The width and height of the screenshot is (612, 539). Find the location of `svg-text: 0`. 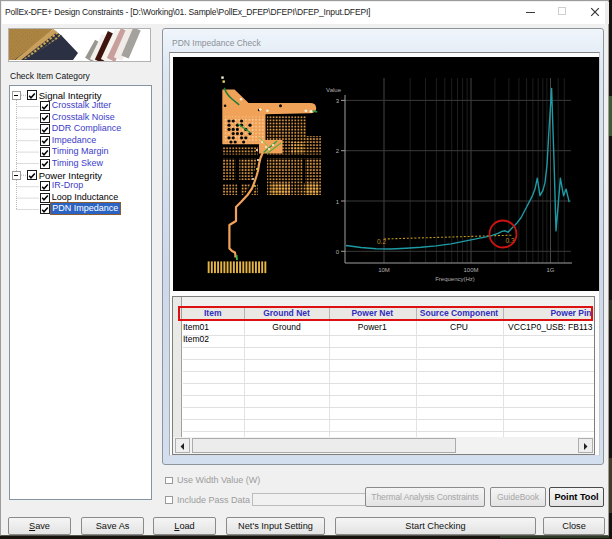

svg-text: 0 is located at coordinates (338, 252).